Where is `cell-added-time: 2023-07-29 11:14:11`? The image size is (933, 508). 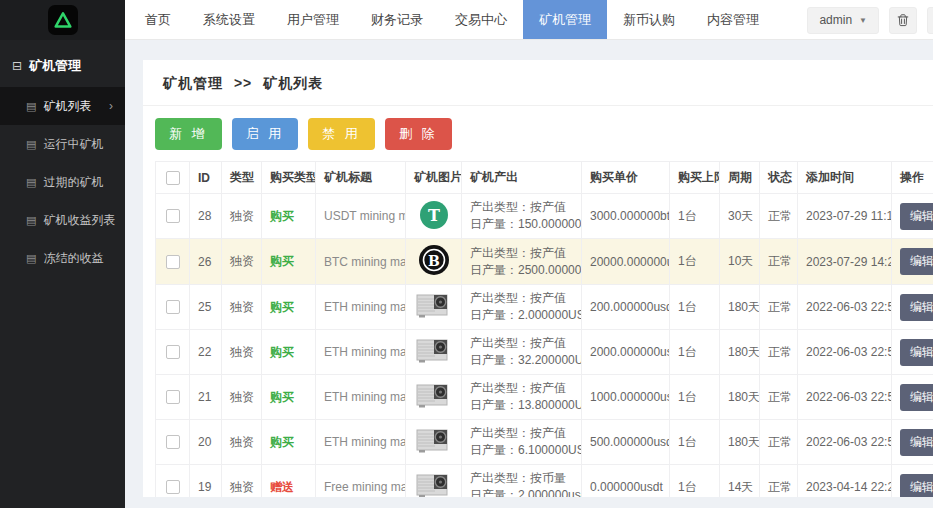 cell-added-time: 2023-07-29 11:14:11 is located at coordinates (845, 216).